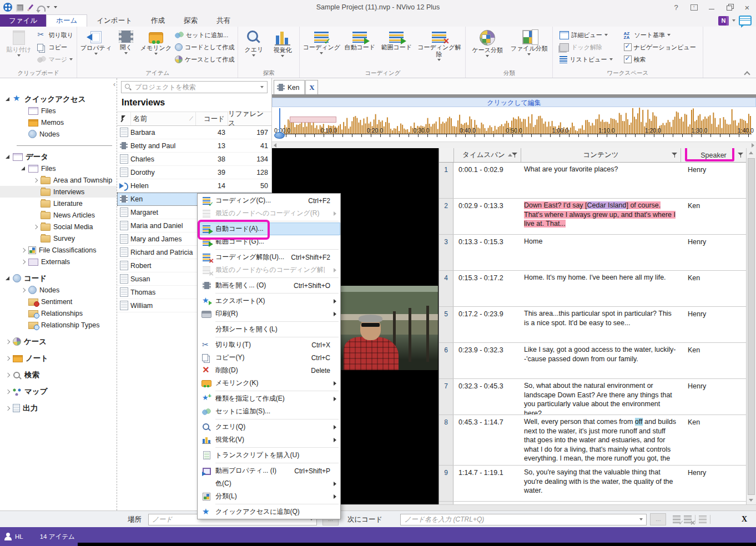 The height and width of the screenshot is (546, 756). What do you see at coordinates (751, 501) in the screenshot?
I see `scroll-down-icon` at bounding box center [751, 501].